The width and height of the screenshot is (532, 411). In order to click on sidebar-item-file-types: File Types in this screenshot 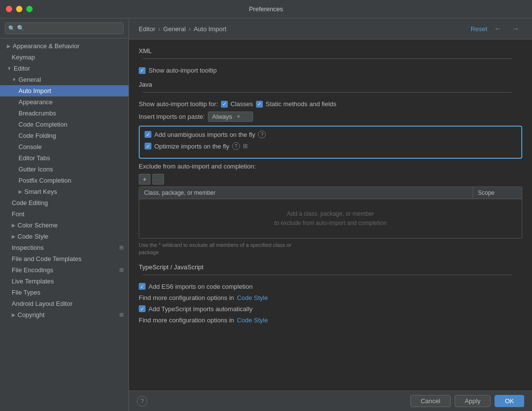, I will do `click(64, 292)`.